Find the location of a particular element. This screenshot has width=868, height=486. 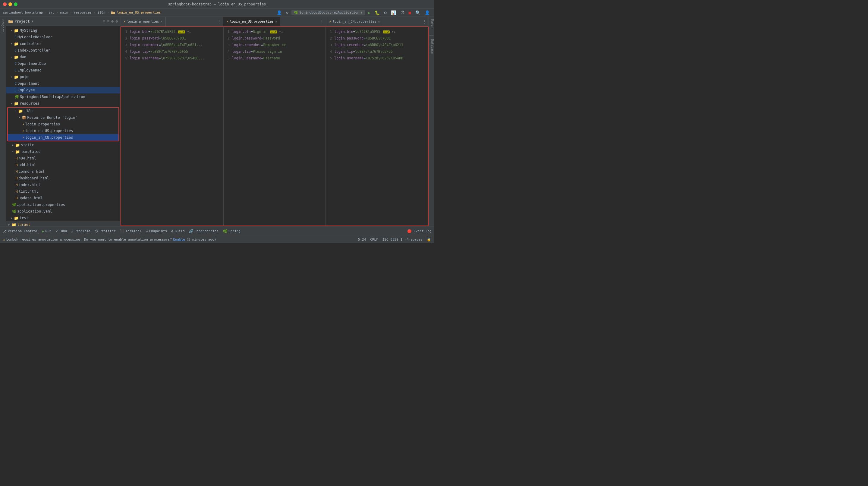

tree-item-add: H add.html is located at coordinates (63, 165).